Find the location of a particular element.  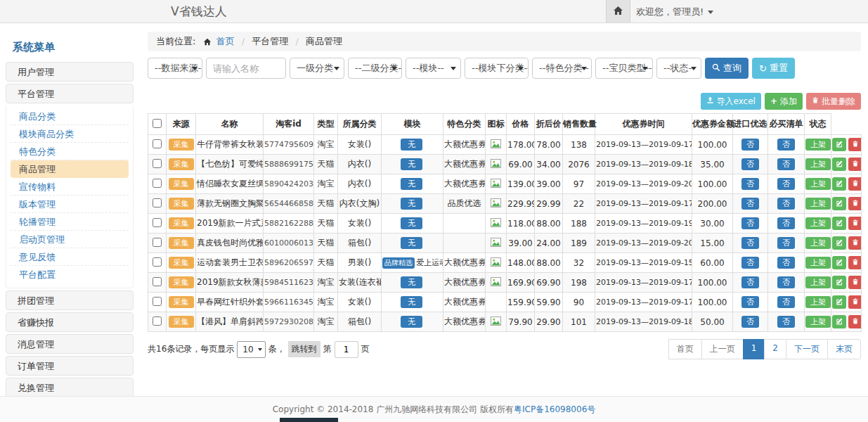

icp-link: 粤ICP备16098006号 is located at coordinates (555, 409).